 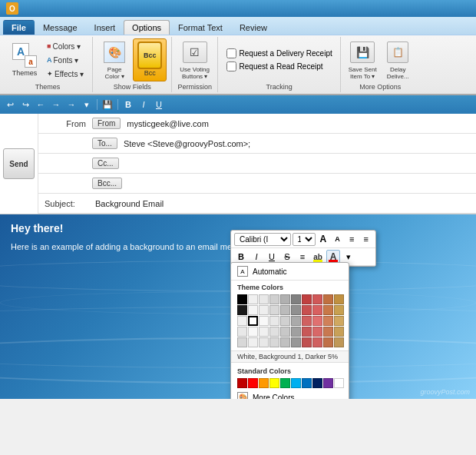 What do you see at coordinates (290, 272) in the screenshot?
I see `cp-automatic-row: A Automatic` at bounding box center [290, 272].